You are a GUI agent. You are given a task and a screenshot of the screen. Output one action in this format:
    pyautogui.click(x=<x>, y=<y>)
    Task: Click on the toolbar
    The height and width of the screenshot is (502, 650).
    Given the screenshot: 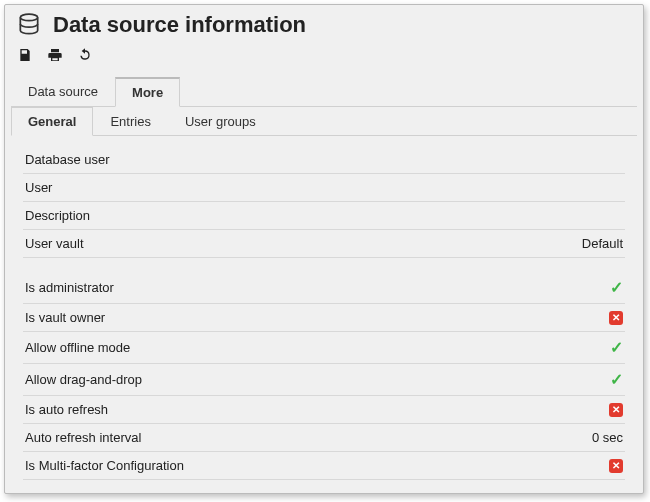 What is the action you would take?
    pyautogui.click(x=324, y=57)
    